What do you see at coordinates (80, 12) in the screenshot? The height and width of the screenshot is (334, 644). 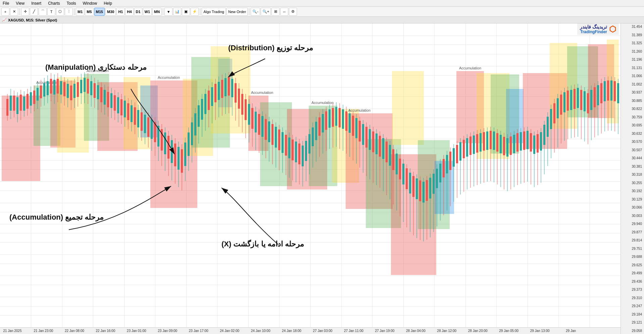 I see `tf-m1-btn: M1` at bounding box center [80, 12].